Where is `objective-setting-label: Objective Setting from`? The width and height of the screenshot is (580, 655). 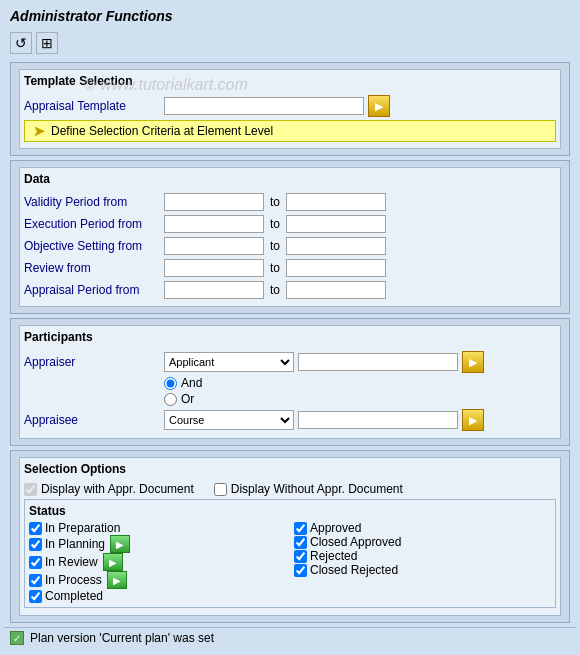 objective-setting-label: Objective Setting from is located at coordinates (94, 246).